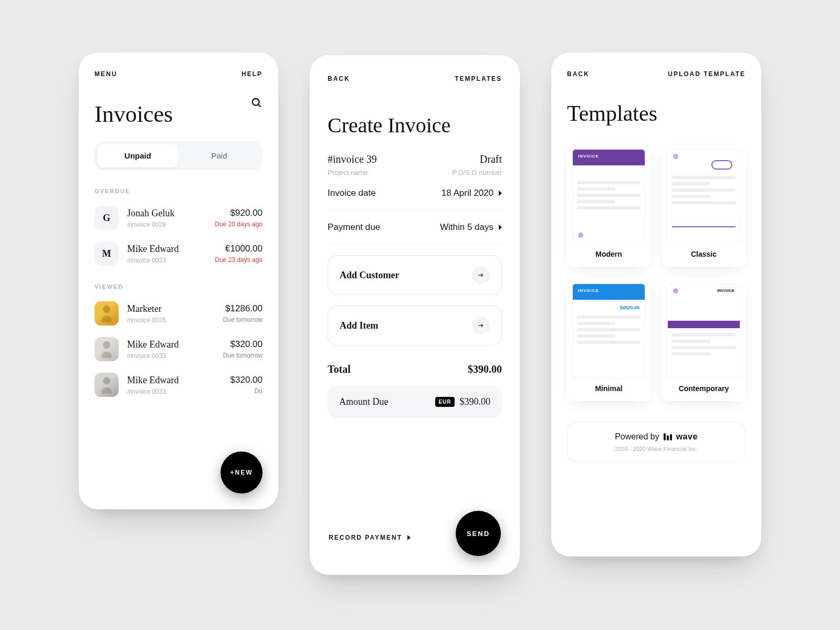  Describe the element at coordinates (252, 74) in the screenshot. I see `help-button: HELP` at that location.